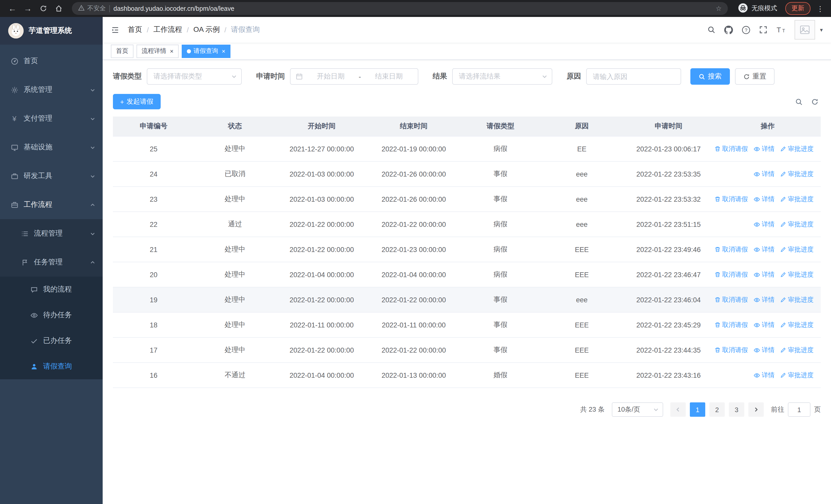  Describe the element at coordinates (729, 30) in the screenshot. I see `github-icon` at that location.